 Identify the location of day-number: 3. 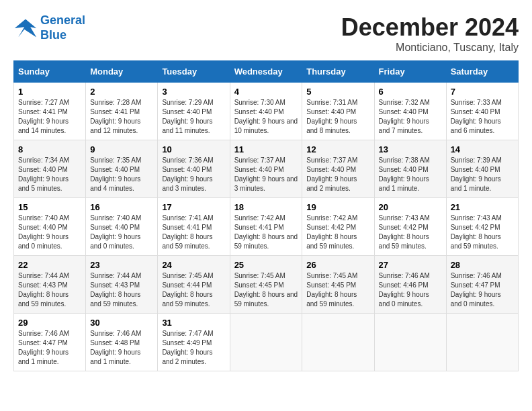
(193, 91).